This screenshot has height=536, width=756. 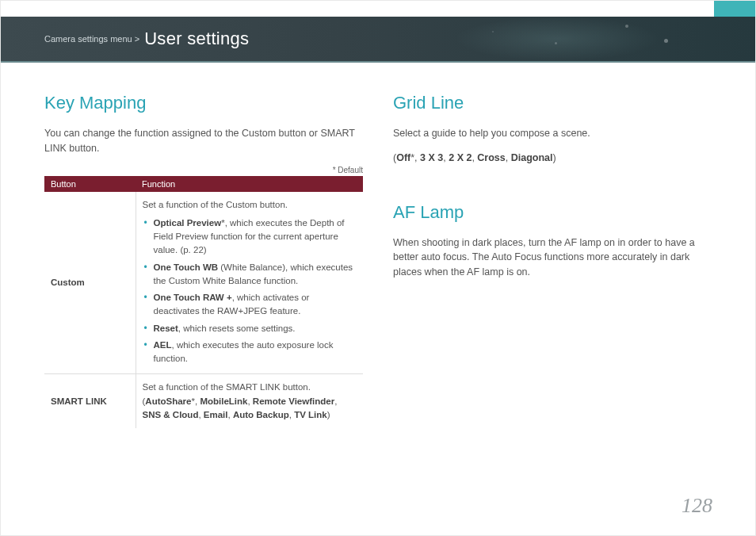 I want to click on key-mapping-intro: You can change the function assigned to …, so click(x=204, y=141).